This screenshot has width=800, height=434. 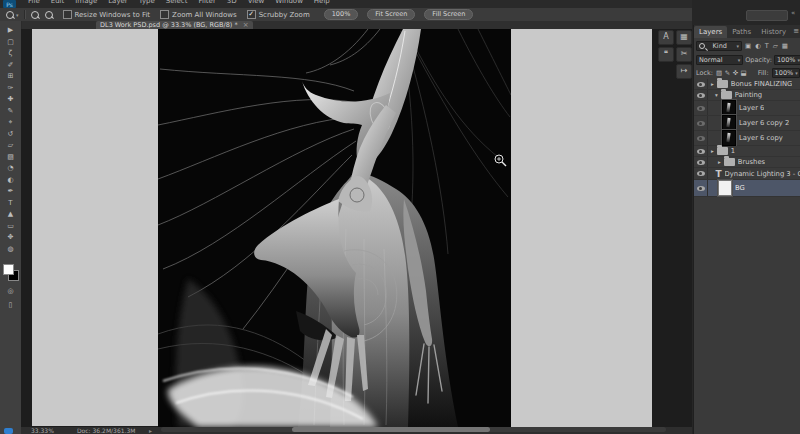 I want to click on notes-panel-button: ❝, so click(x=666, y=54).